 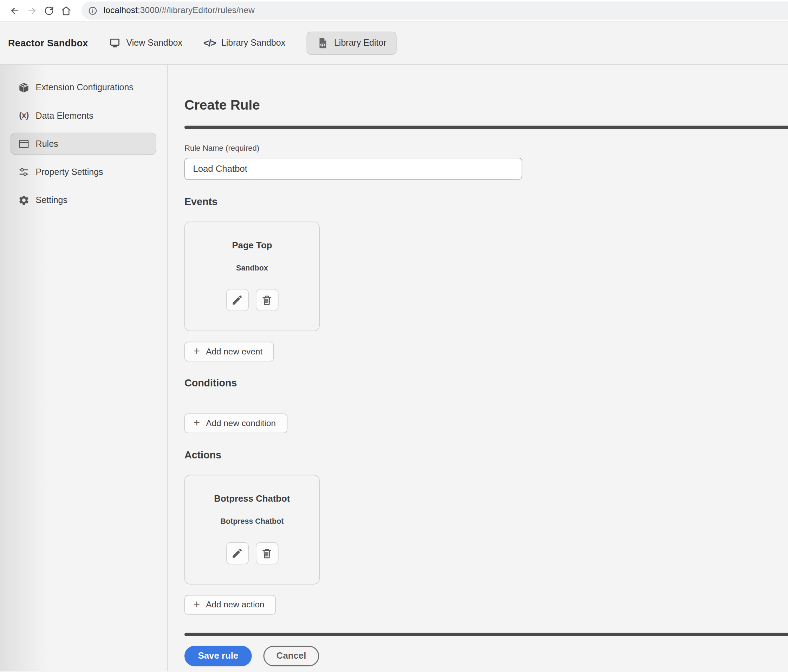 I want to click on back-button, so click(x=14, y=11).